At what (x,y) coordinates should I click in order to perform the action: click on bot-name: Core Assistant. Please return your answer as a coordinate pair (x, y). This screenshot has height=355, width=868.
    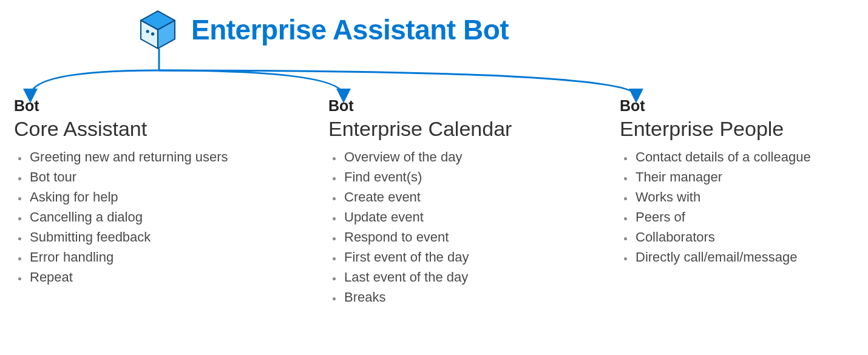
    Looking at the image, I should click on (121, 129).